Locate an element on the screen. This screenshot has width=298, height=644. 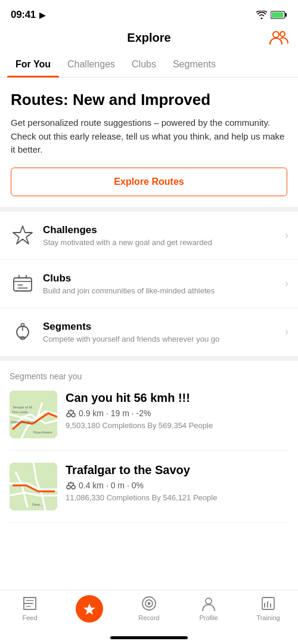
status-time: 09:41 ▶ is located at coordinates (28, 15).